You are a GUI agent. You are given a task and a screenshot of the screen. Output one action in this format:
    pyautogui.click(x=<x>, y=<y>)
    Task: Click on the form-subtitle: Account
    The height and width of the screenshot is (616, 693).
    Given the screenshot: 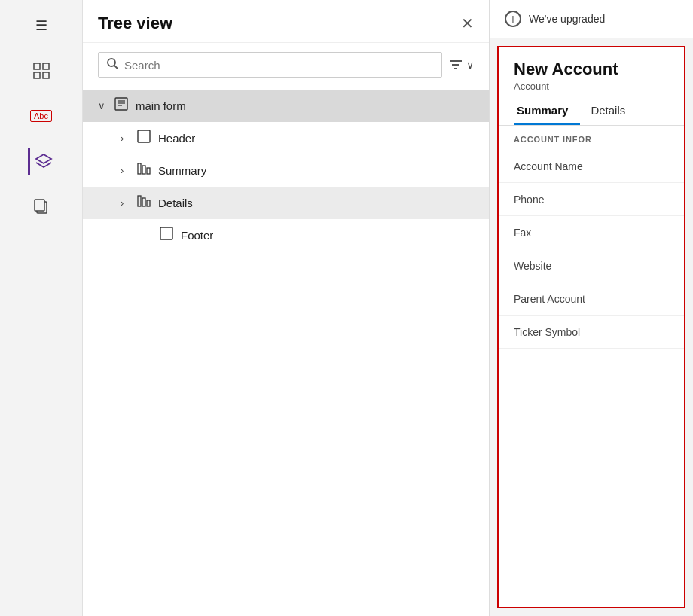 What is the action you would take?
    pyautogui.click(x=591, y=86)
    